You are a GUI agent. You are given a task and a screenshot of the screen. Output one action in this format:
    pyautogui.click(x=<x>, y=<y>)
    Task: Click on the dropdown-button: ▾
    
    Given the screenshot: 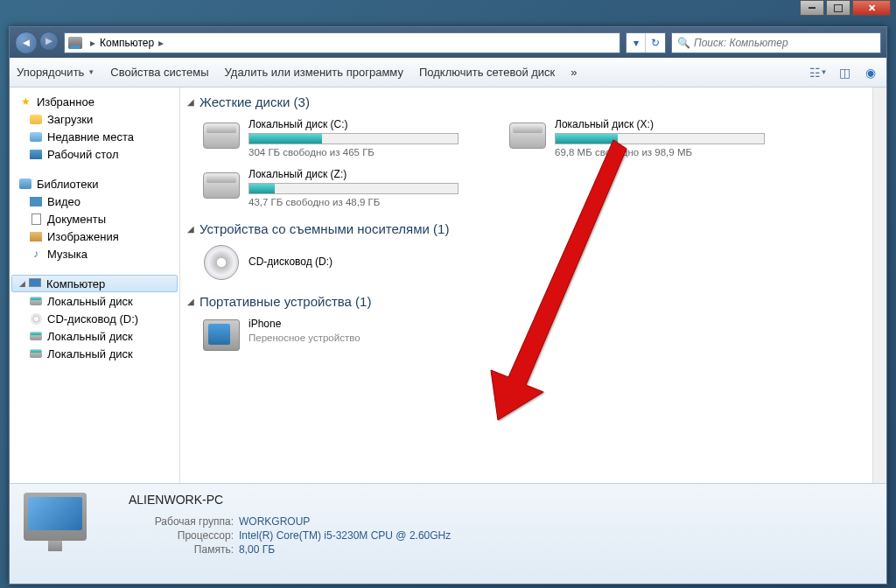 What is the action you would take?
    pyautogui.click(x=636, y=43)
    